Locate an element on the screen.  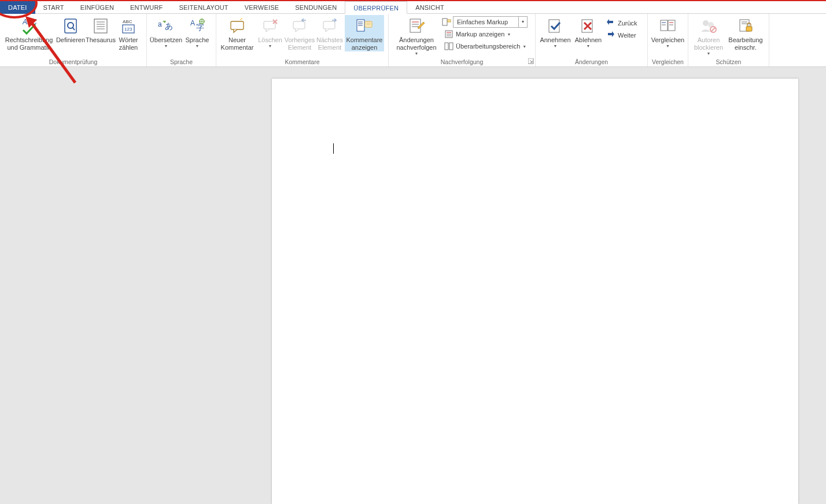
new-comment-button: Neuer Kommentar is located at coordinates (237, 34).